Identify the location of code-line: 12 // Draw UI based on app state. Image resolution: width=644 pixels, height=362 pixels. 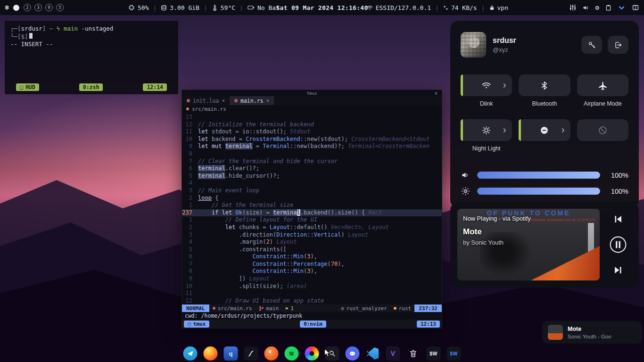
(312, 301).